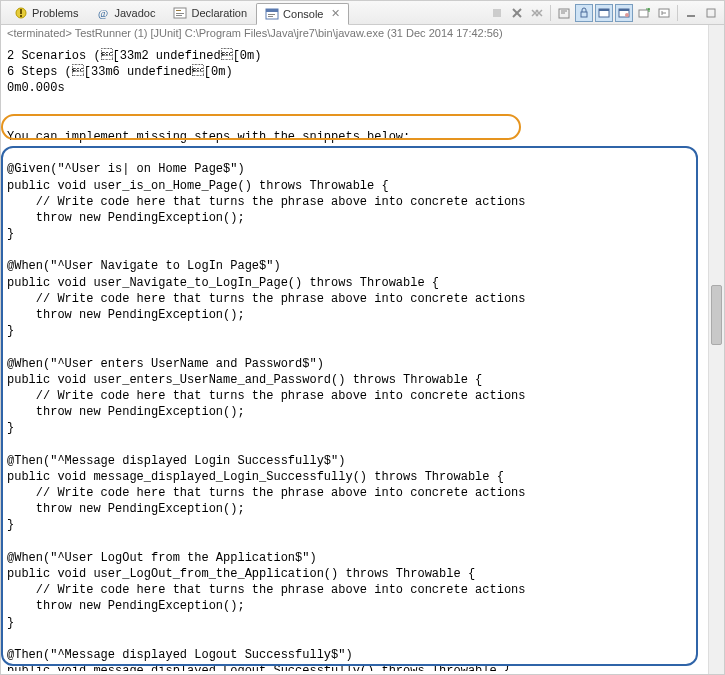 Image resolution: width=725 pixels, height=675 pixels. What do you see at coordinates (210, 13) in the screenshot?
I see `tab-declaration: Declaration` at bounding box center [210, 13].